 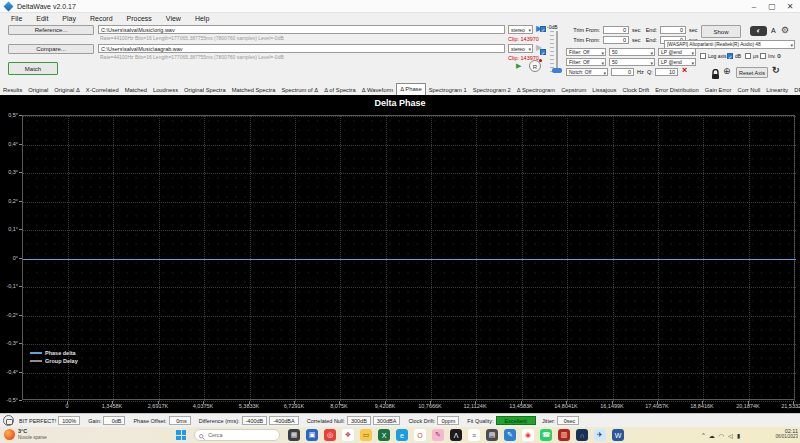 What do you see at coordinates (738, 436) in the screenshot?
I see `battery-icon: ▮` at bounding box center [738, 436].